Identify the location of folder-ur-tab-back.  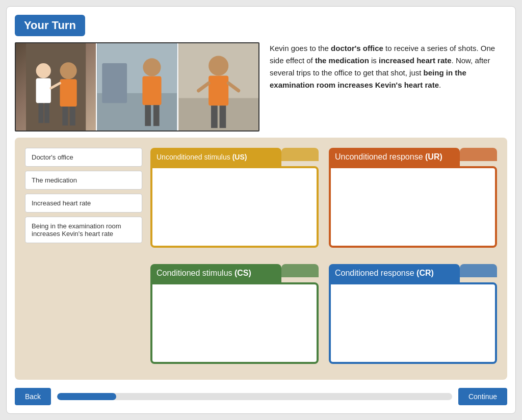
(478, 154).